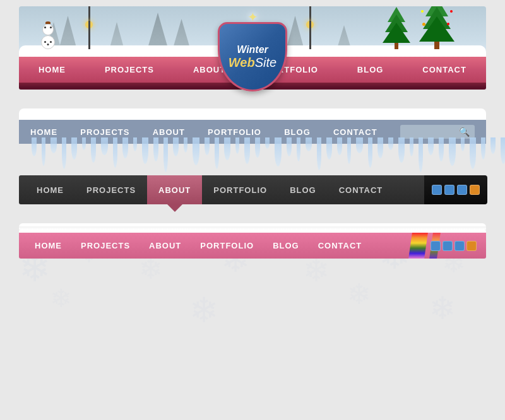 The image size is (505, 420). Describe the element at coordinates (252, 244) in the screenshot. I see `nav4-bar: HOME PROJECTS ABOUT PORTFOLIO BLOG CONTA…` at that location.